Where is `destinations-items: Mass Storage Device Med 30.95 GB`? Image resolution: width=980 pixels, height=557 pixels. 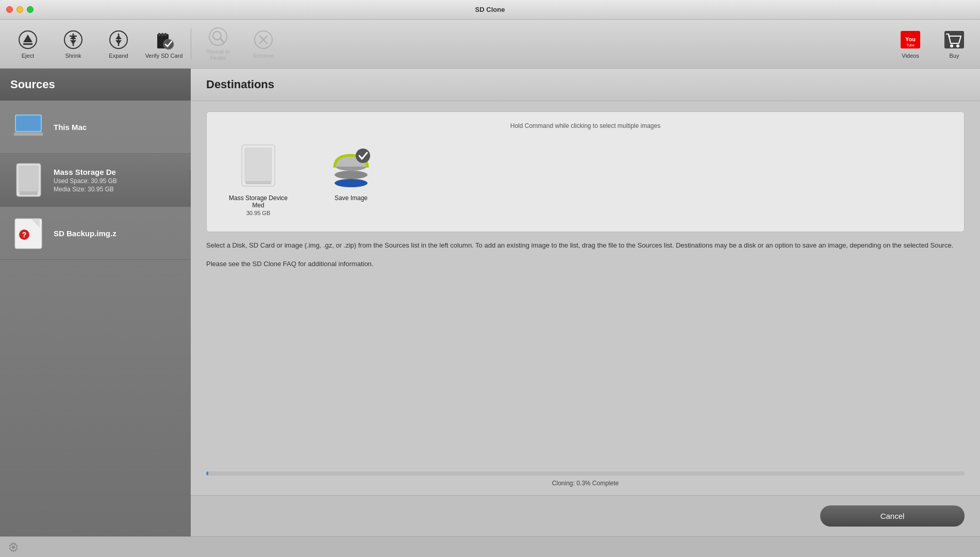 destinations-items: Mass Storage Device Med 30.95 GB is located at coordinates (586, 179).